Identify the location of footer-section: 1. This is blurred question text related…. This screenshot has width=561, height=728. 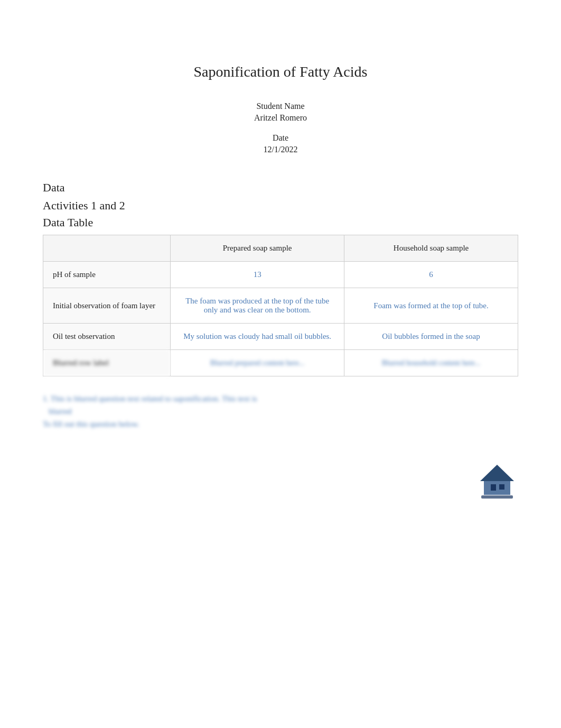
(280, 411).